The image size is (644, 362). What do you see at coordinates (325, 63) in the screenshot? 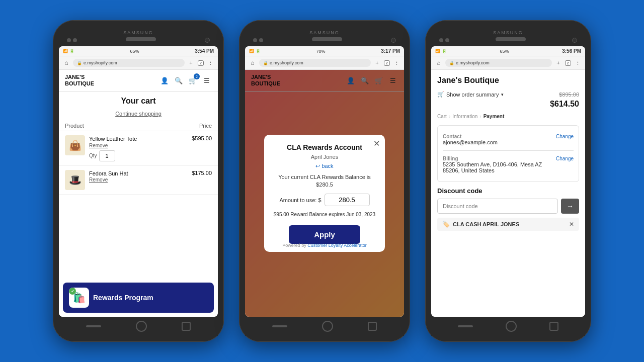
I see `phone2-browser-bar: ⌂ 🔒 e.myshopify.com + 2 ⋮` at bounding box center [325, 63].